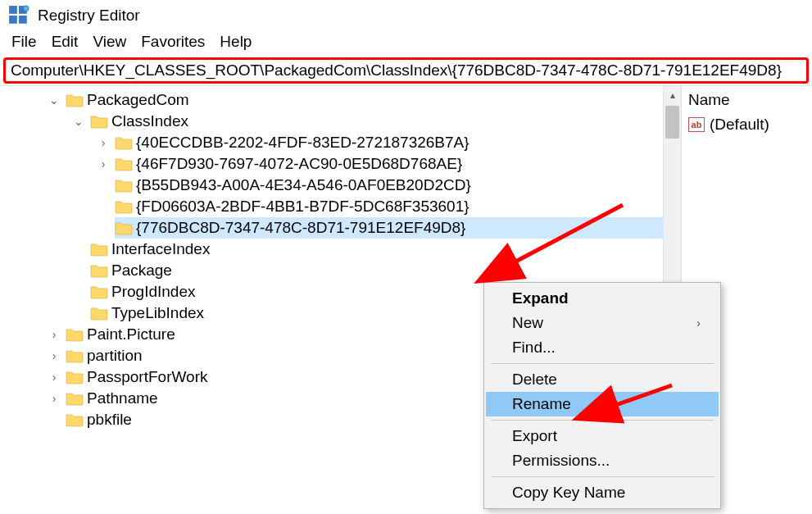 This screenshot has height=514, width=812. Describe the element at coordinates (602, 461) in the screenshot. I see `ctx-permissions: Permissions...` at that location.